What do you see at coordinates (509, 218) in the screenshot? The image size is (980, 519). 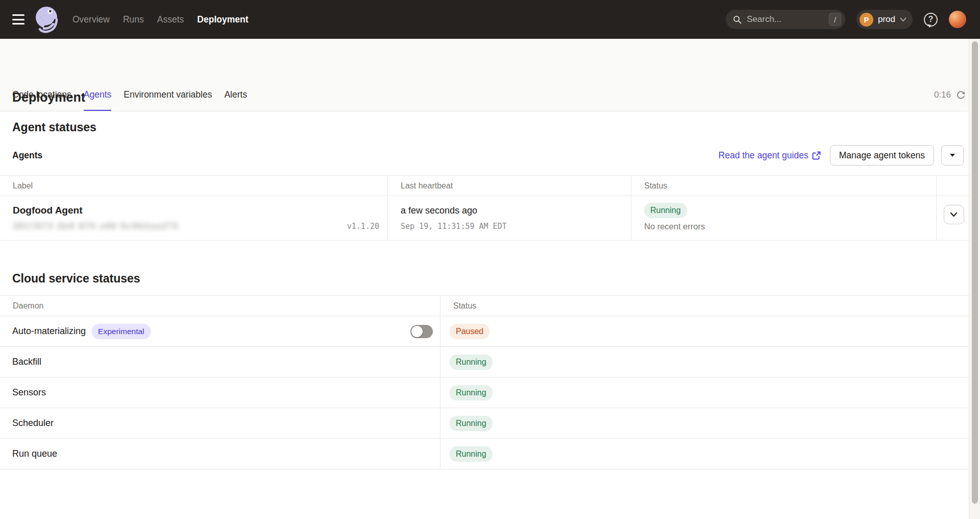 I see `agent-heartbeat-cell: a few seconds ago Sep 19, 11:31:59 AM ED…` at bounding box center [509, 218].